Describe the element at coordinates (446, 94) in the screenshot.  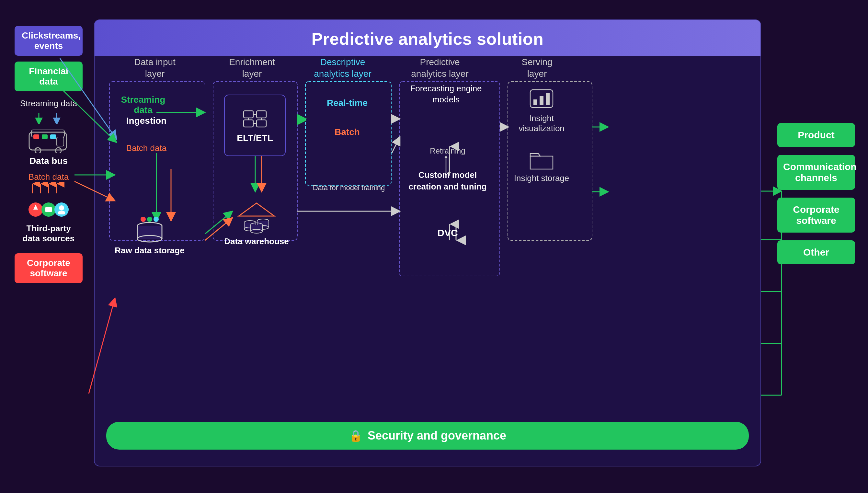
I see `forecasting-node: Forecasting engine models` at that location.